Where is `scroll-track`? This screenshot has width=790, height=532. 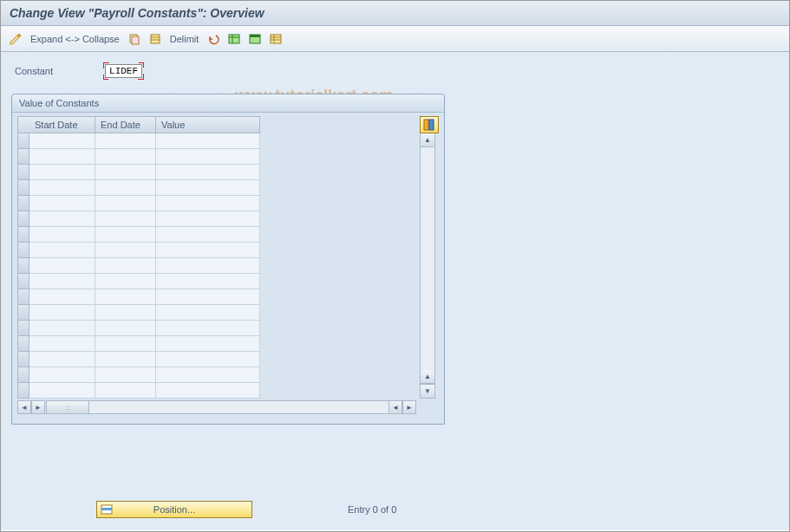
scroll-track is located at coordinates (239, 407).